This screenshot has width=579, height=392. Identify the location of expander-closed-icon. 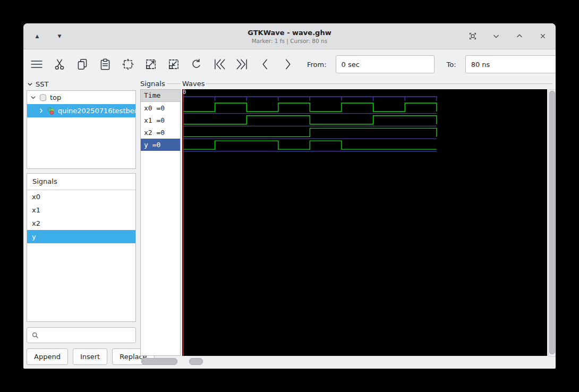
(41, 110).